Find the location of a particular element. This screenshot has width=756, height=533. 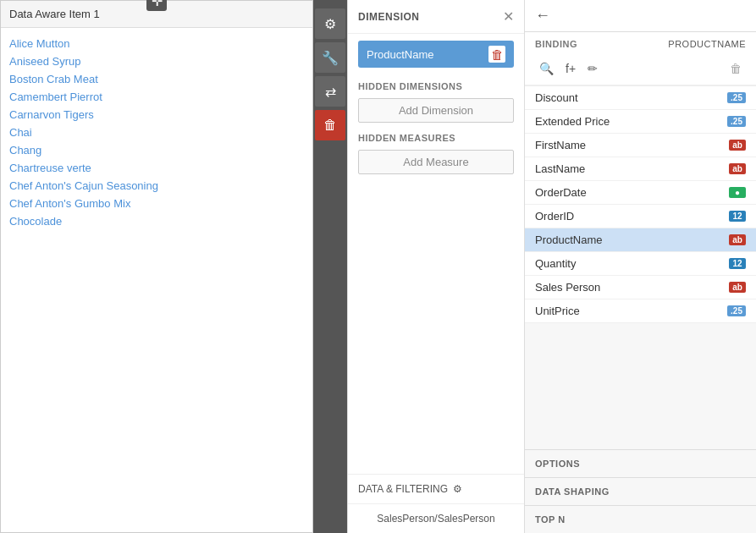

list-item: Aniseed Syrup is located at coordinates (157, 61).